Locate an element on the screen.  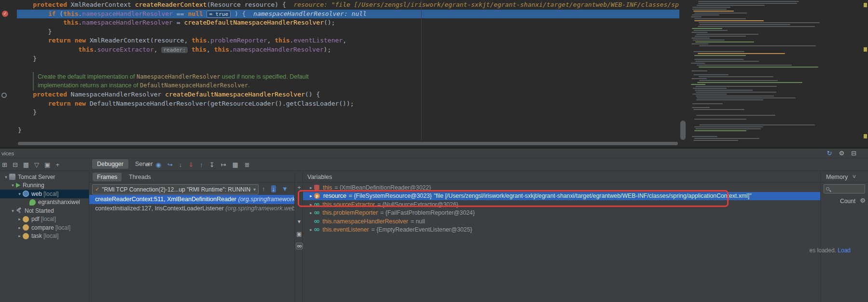
code-token: DefaultNamespaceHandlerResolver is located at coordinates (194, 85).